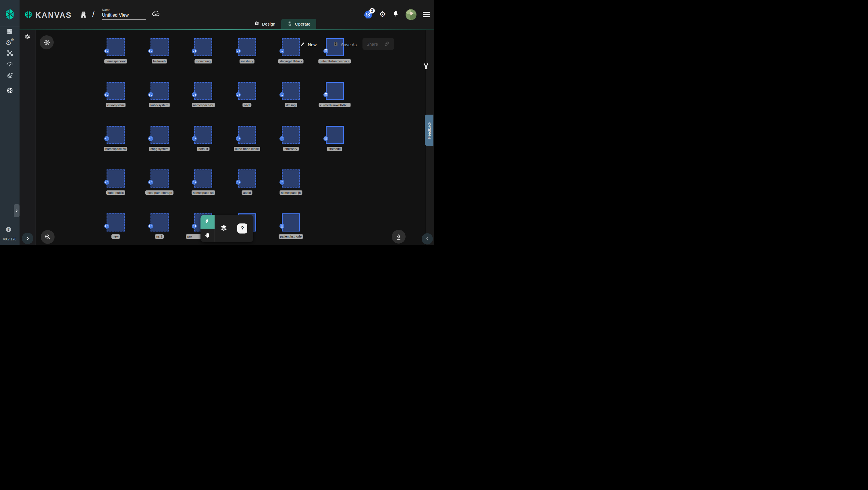 The image size is (868, 490). What do you see at coordinates (242, 228) in the screenshot?
I see `toolbar-help-button: ?` at bounding box center [242, 228].